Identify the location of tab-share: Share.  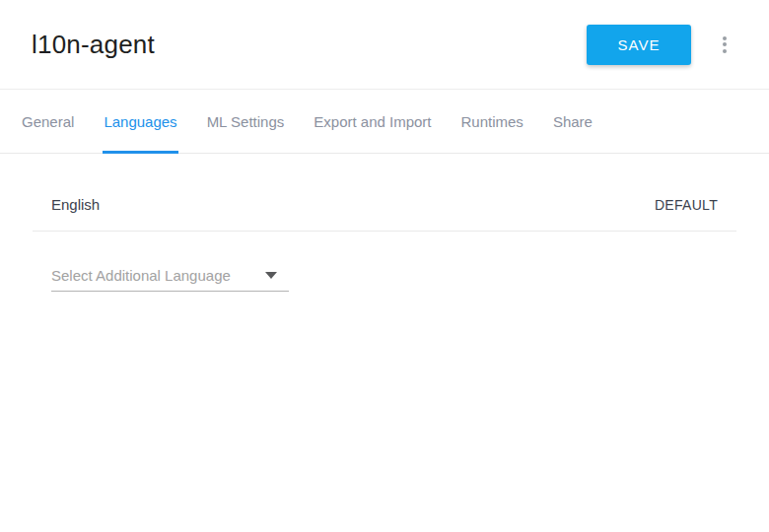
(573, 121).